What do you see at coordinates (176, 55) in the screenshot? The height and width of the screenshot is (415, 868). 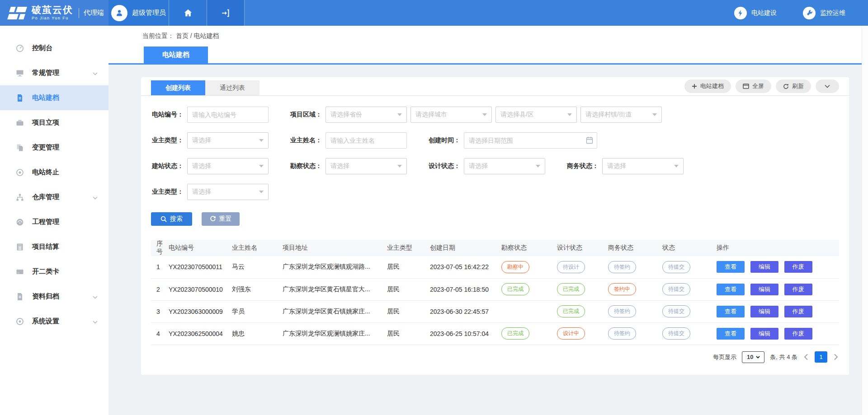 I see `page-tab-station-filing: 电站建档` at bounding box center [176, 55].